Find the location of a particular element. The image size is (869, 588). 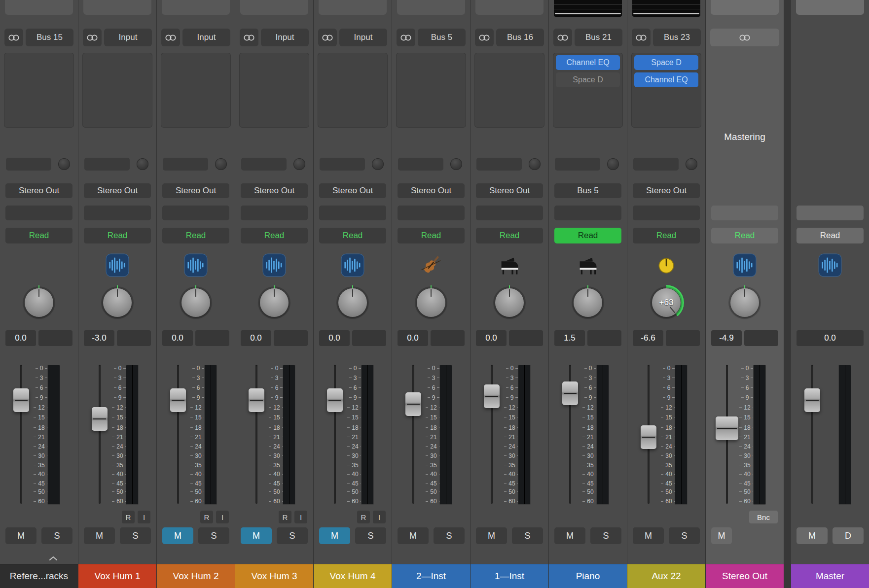

dial-icon is located at coordinates (666, 265).